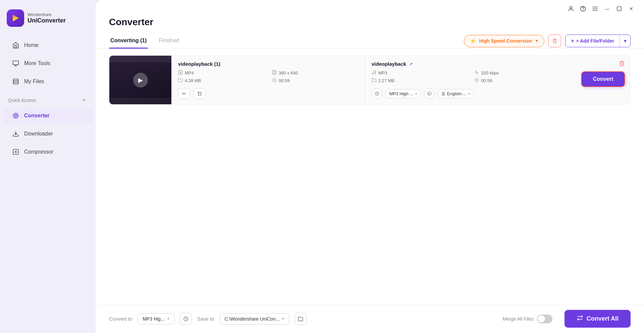  I want to click on video-meta-icon, so click(180, 73).